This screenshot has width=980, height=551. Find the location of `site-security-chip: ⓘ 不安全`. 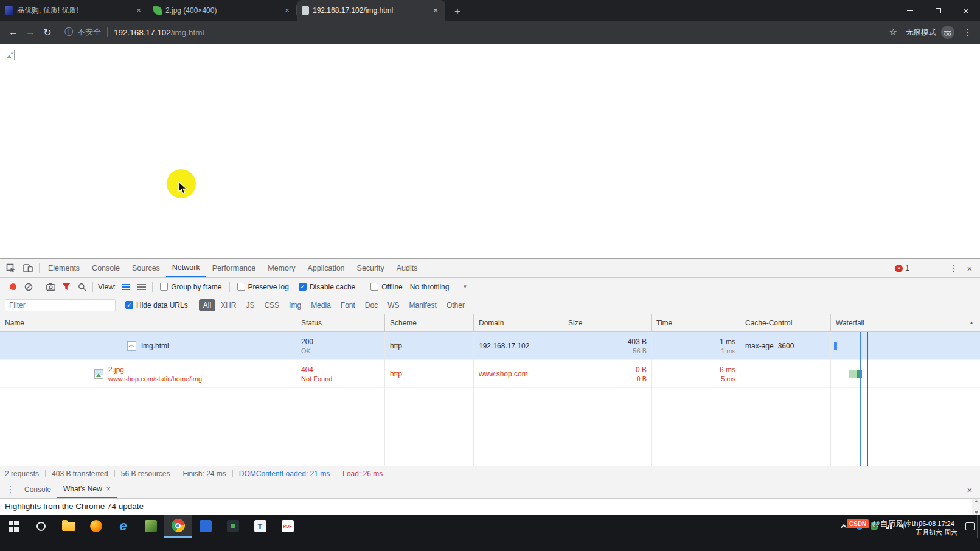

site-security-chip: ⓘ 不安全 is located at coordinates (83, 32).